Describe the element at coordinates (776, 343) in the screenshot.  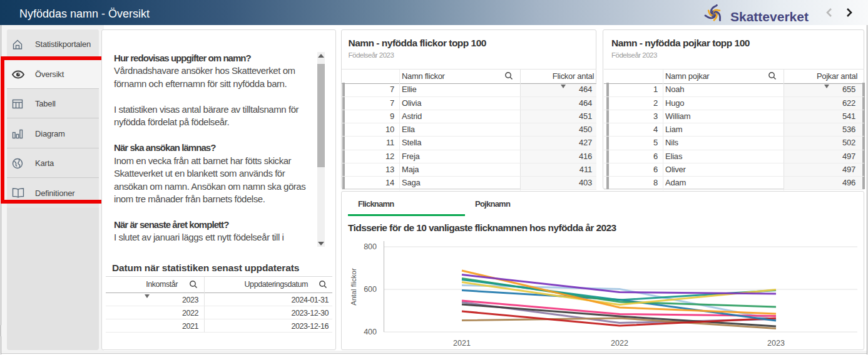
I see `svg-text: 2023` at that location.